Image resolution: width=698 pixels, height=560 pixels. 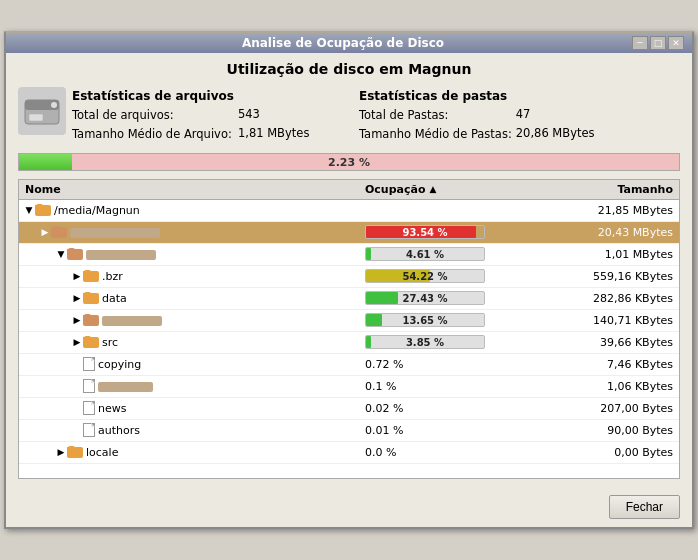 I want to click on usage-bar: 3.85 %, so click(x=425, y=342).